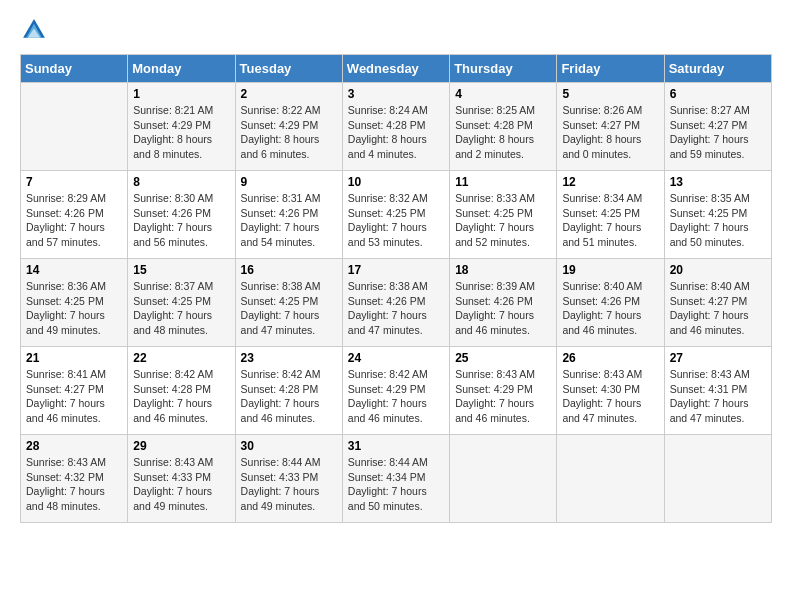  What do you see at coordinates (288, 479) in the screenshot?
I see `calendar-cell: 30Sunrise: 8:44 AMSunset: 4:33 PMDayligh…` at bounding box center [288, 479].